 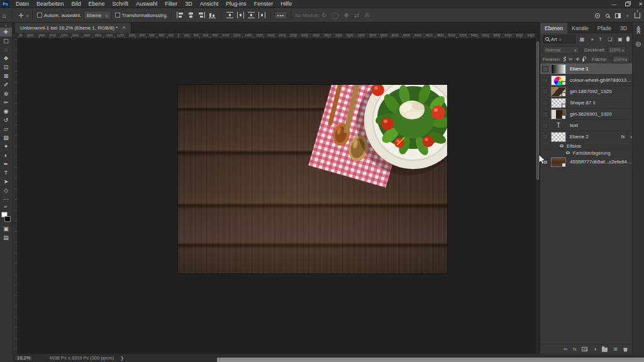 What do you see at coordinates (601, 92) in the screenshot?
I see `layer-name: girl-1867092_1920` at bounding box center [601, 92].